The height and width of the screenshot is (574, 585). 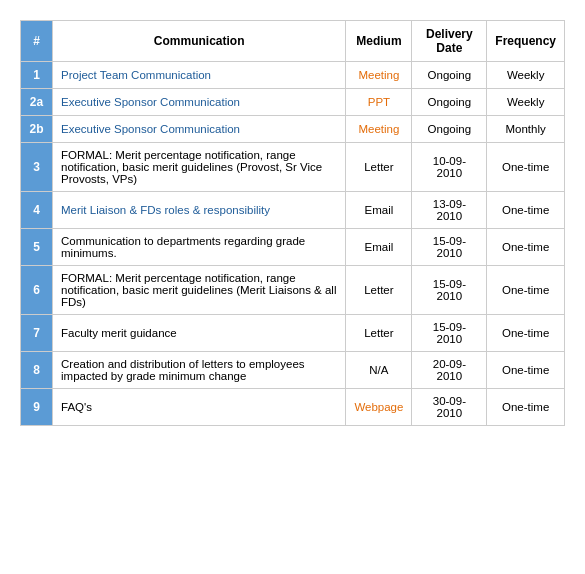 What do you see at coordinates (37, 290) in the screenshot?
I see `row-number: 6` at bounding box center [37, 290].